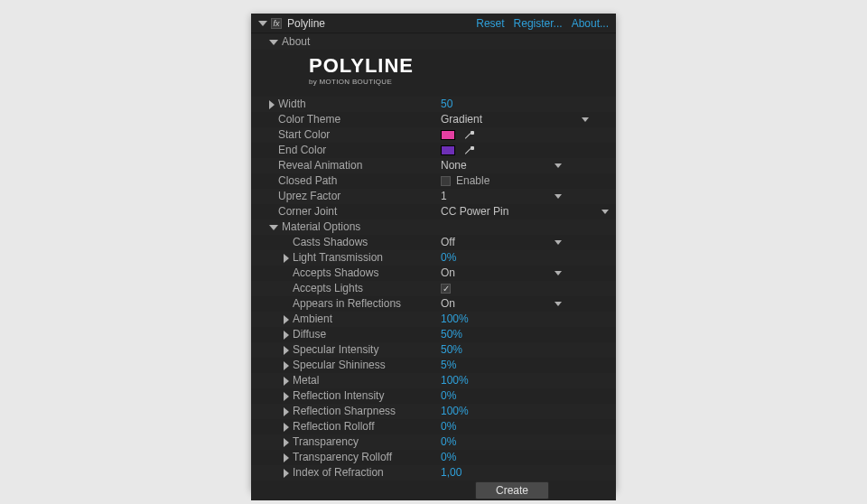 This screenshot has height=504, width=867. Describe the element at coordinates (312, 320) in the screenshot. I see `ambient-label: Ambient` at that location.